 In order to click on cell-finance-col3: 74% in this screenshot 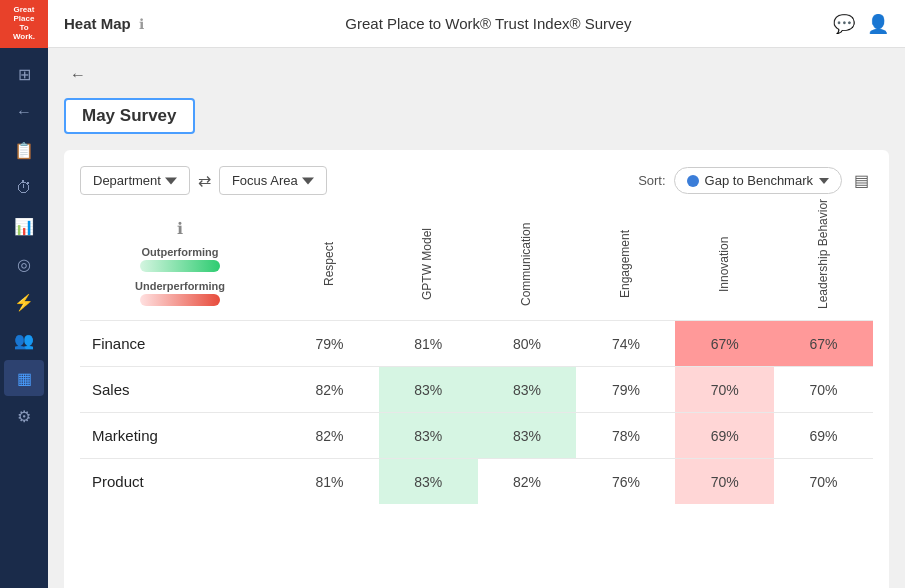, I will do `click(626, 344)`.